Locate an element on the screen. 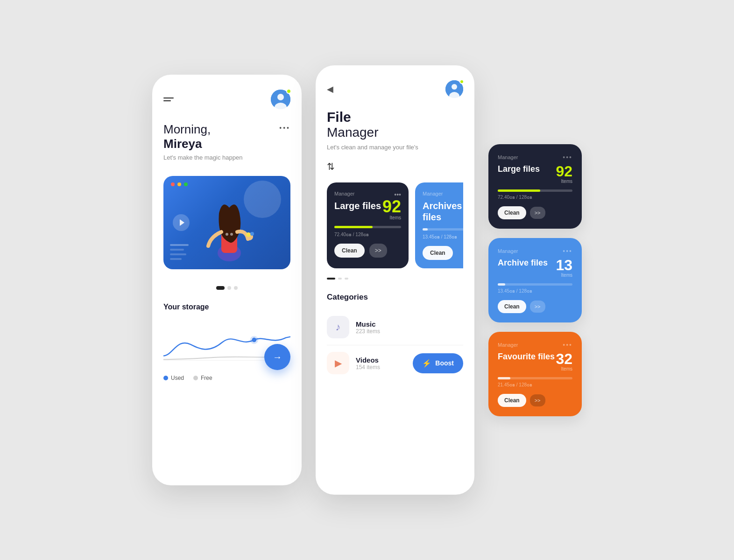  boost-label: Boost is located at coordinates (445, 363).